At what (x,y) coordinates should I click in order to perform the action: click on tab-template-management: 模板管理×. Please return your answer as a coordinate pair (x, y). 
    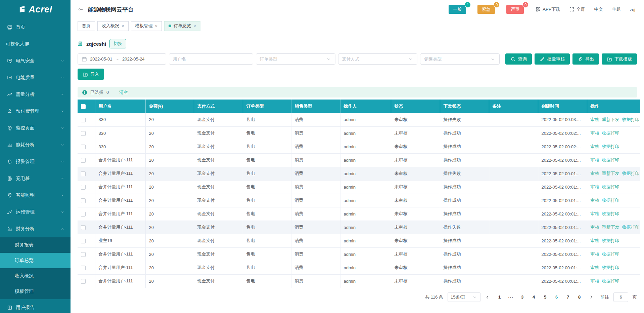
    Looking at the image, I should click on (146, 26).